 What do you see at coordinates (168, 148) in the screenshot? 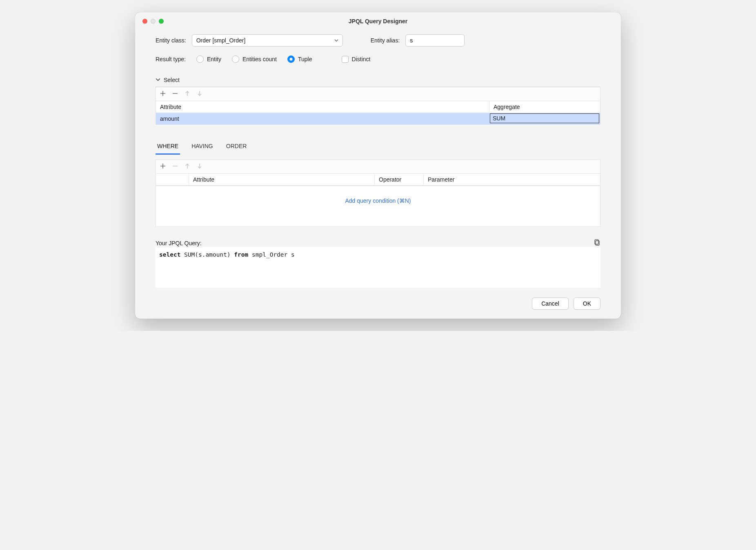
I see `tab-where: WHERE` at bounding box center [168, 148].